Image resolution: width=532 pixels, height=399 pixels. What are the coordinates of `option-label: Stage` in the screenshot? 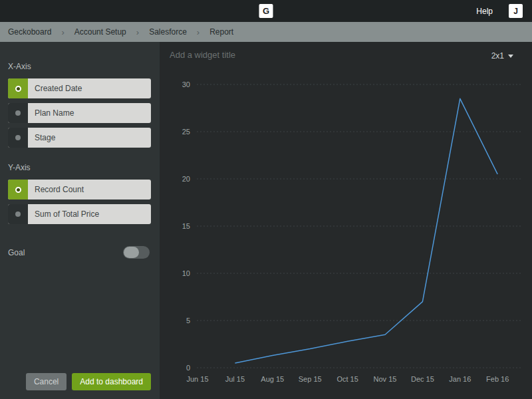 It's located at (41, 138).